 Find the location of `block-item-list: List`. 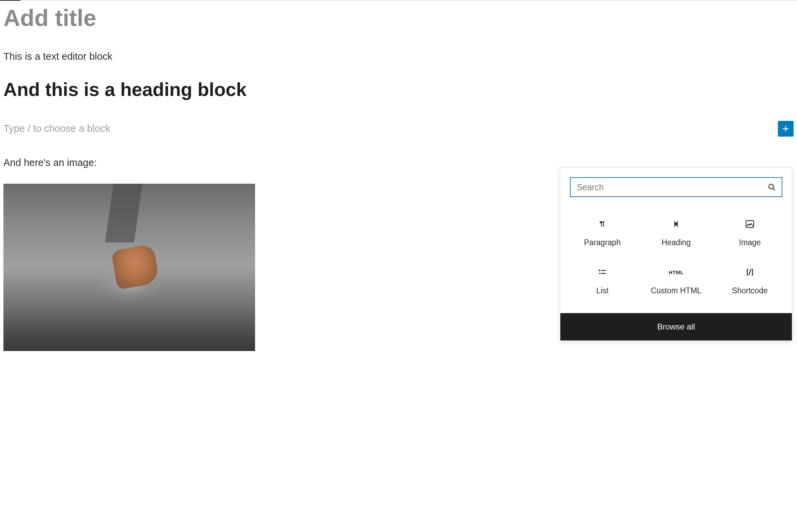

block-item-list: List is located at coordinates (602, 281).